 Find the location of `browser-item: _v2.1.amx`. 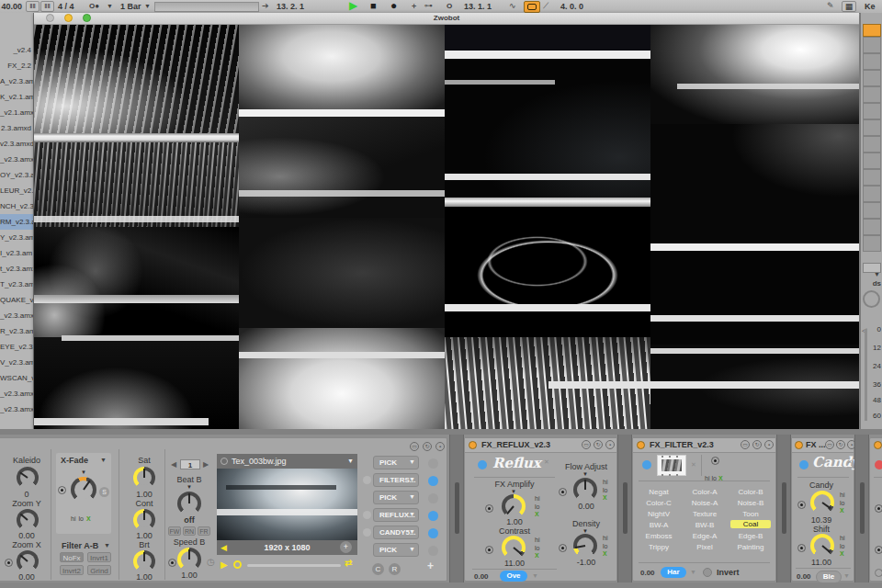

browser-item: _v2.1.amx is located at coordinates (17, 112).